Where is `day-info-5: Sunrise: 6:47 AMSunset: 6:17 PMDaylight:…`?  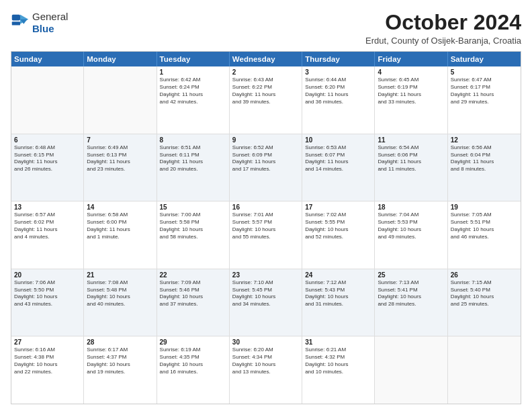
day-info-5: Sunrise: 6:47 AMSunset: 6:17 PMDaylight:… is located at coordinates (484, 91).